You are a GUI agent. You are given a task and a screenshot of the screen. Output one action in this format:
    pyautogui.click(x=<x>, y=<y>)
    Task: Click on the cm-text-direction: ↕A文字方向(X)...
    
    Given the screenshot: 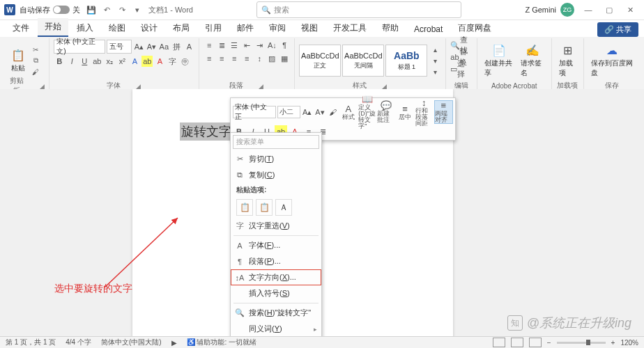 What is the action you would take?
    pyautogui.click(x=276, y=277)
    